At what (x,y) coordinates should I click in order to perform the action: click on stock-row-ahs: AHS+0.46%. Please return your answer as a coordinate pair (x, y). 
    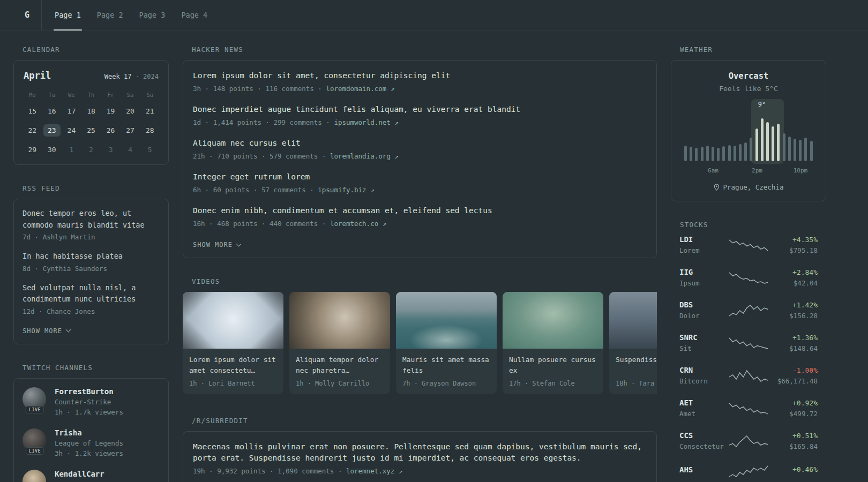
    Looking at the image, I should click on (749, 471).